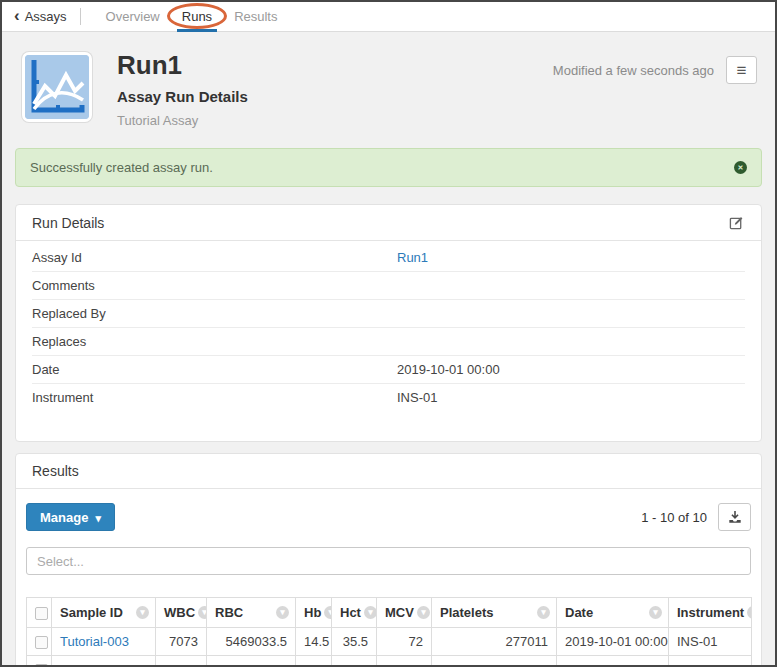  I want to click on column-header-inner: Platelets, so click(495, 612).